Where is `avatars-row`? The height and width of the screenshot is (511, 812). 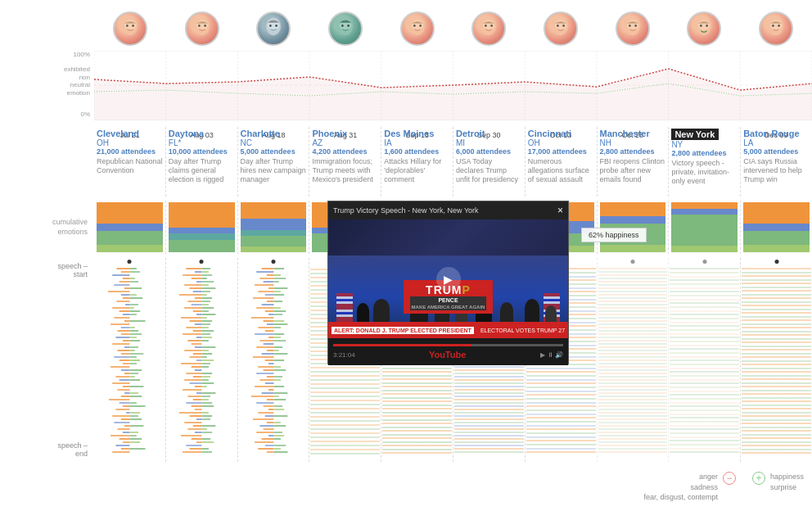
avatars-row is located at coordinates (453, 29).